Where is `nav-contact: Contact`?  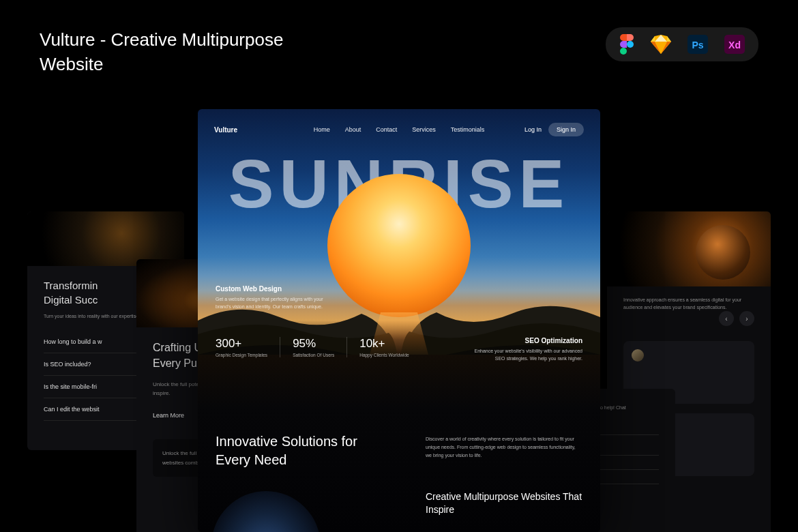 nav-contact: Contact is located at coordinates (386, 130).